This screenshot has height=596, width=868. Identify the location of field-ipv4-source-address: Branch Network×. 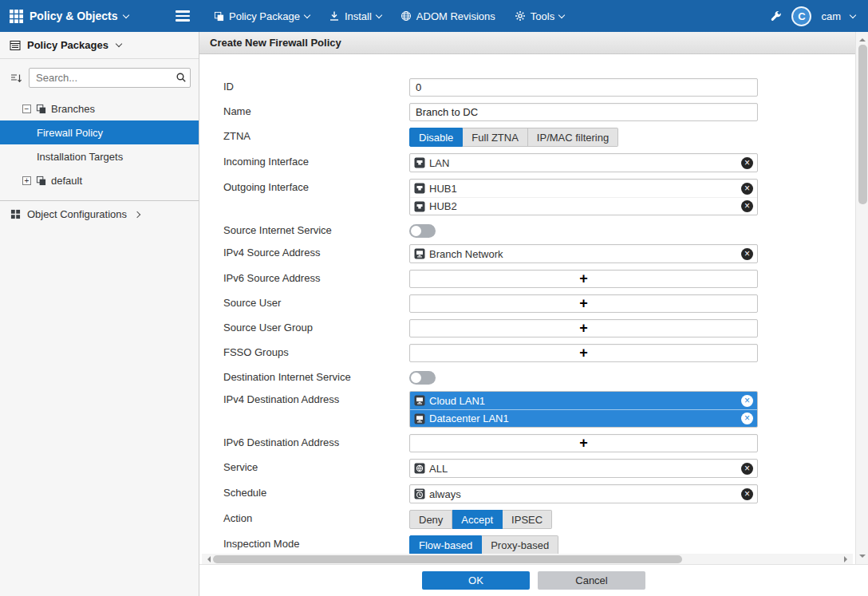
(584, 254).